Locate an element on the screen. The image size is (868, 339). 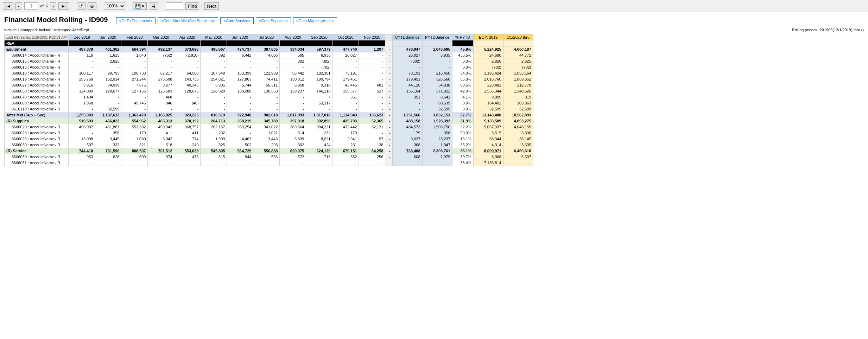
col-mar2020: Mar 2020 is located at coordinates (161, 37).